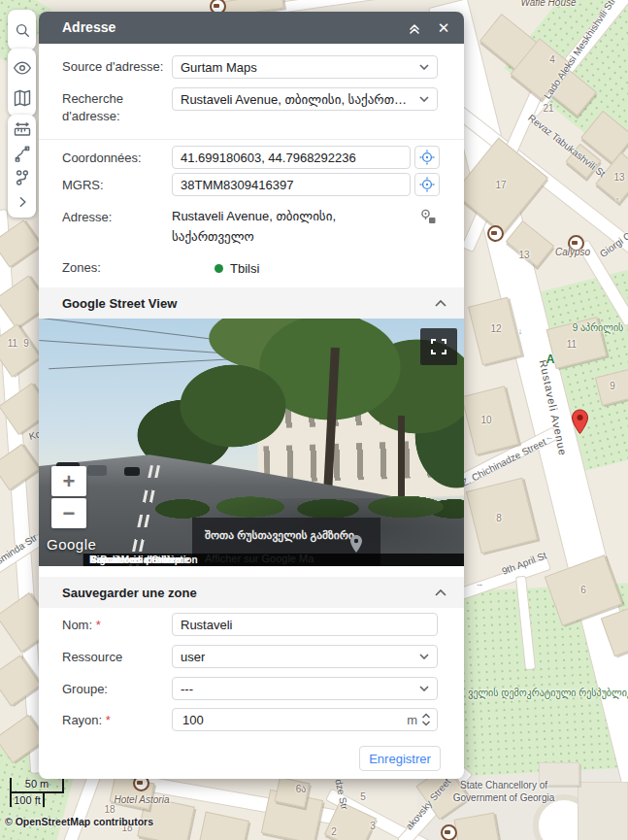 Image resolution: width=628 pixels, height=840 pixels. I want to click on zone-name-input, so click(305, 624).